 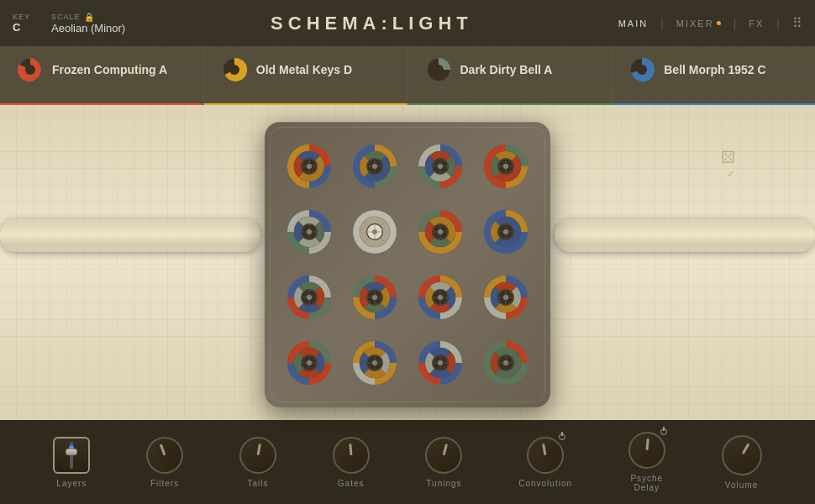 I want to click on control-tunings: Tunings, so click(x=444, y=462).